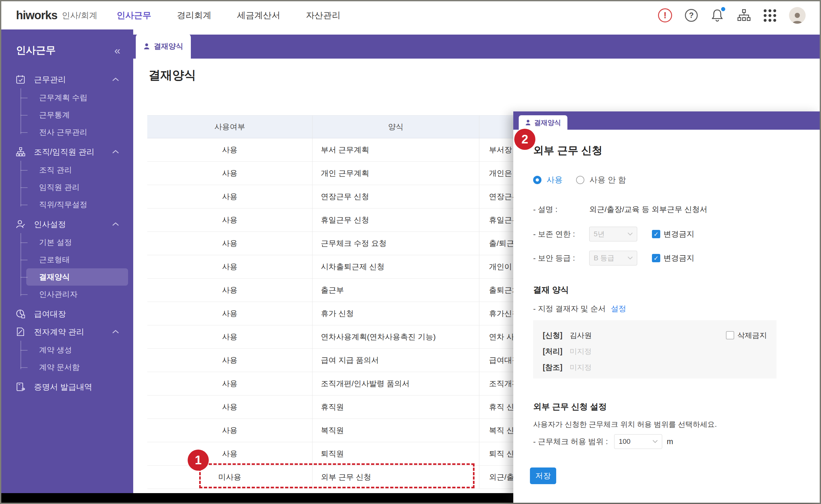 The width and height of the screenshot is (821, 504). I want to click on range-select: 100, so click(638, 442).